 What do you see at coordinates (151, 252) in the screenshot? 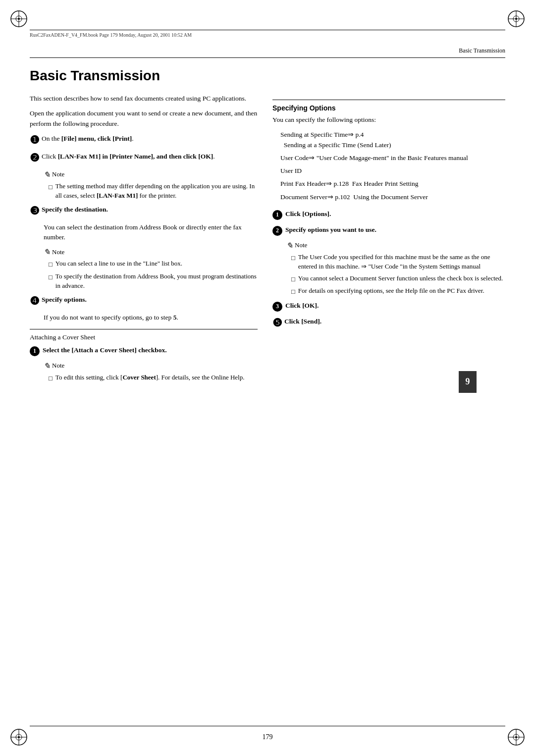
I see `step-3-note-title: ✎ Note` at bounding box center [151, 252].